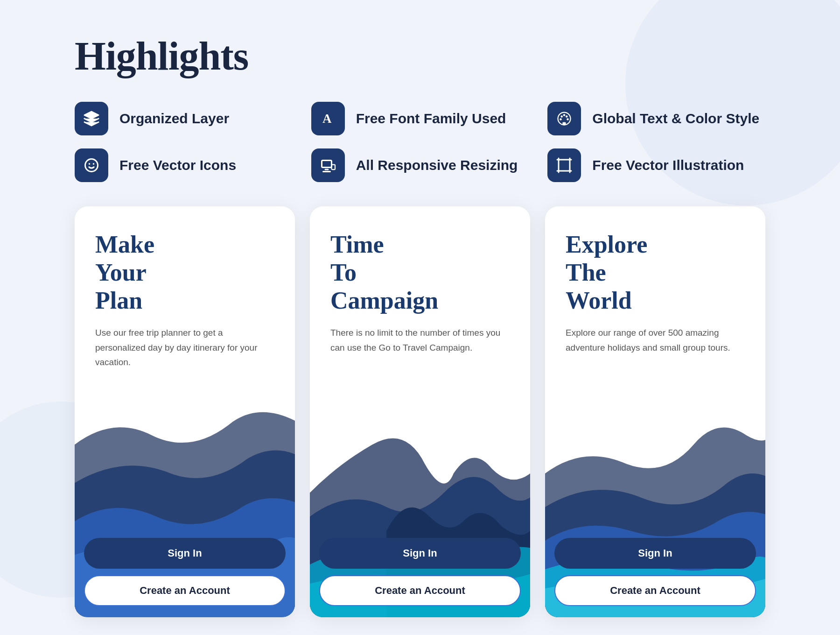 The height and width of the screenshot is (635, 840). I want to click on feature-label-free-vector-illustration: Free Vector Illustration, so click(668, 165).